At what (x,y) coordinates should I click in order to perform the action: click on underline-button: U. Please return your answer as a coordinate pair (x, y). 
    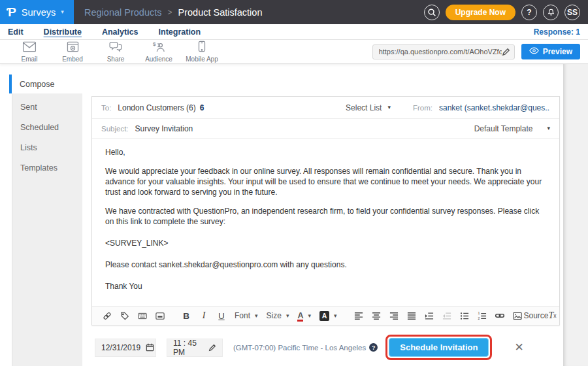
    Looking at the image, I should click on (221, 316).